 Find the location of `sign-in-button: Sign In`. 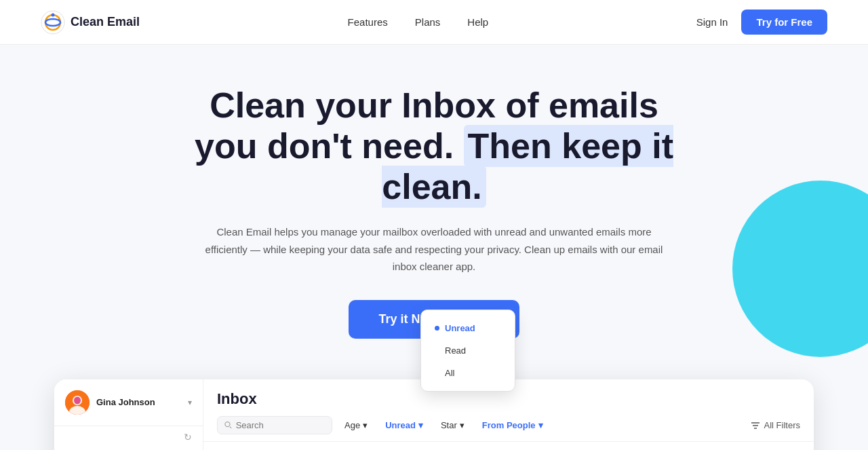

sign-in-button: Sign In is located at coordinates (712, 22).